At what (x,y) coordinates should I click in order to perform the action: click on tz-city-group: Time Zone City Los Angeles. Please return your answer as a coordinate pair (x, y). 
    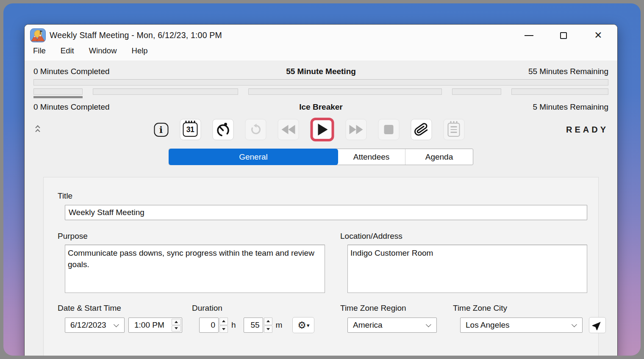
    Looking at the image, I should click on (530, 318).